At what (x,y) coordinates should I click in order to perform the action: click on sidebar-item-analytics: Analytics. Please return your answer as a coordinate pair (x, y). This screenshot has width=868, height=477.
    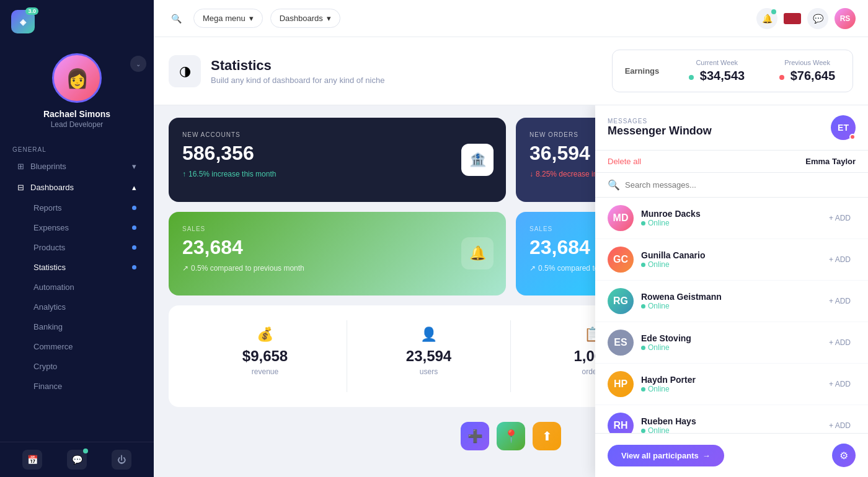
    Looking at the image, I should click on (77, 307).